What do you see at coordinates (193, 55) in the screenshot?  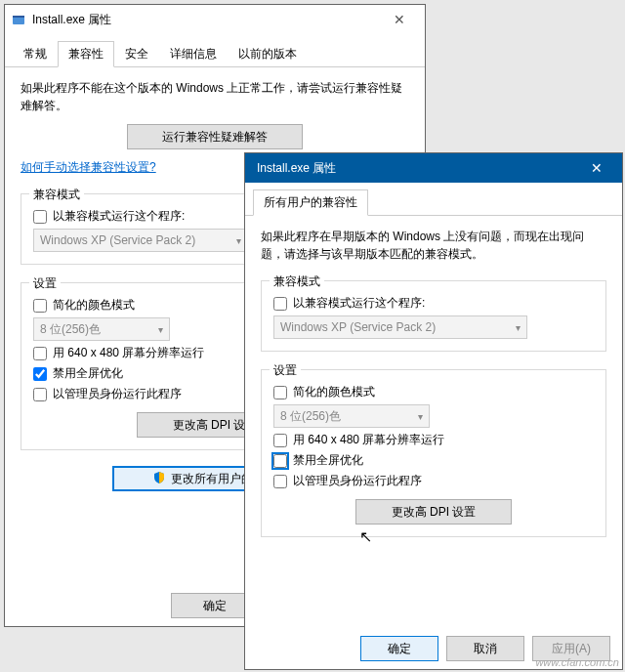 I see `tab-details: 详细信息` at bounding box center [193, 55].